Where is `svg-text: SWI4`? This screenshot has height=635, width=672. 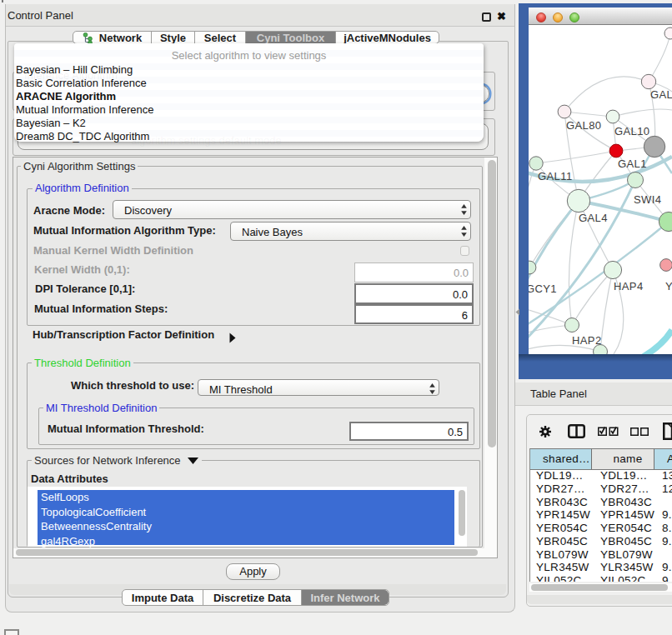 svg-text: SWI4 is located at coordinates (647, 200).